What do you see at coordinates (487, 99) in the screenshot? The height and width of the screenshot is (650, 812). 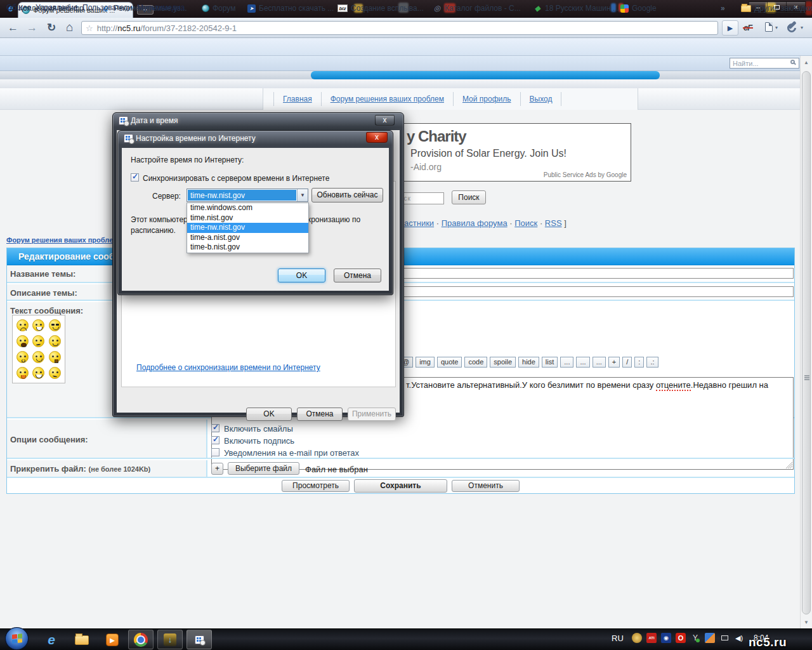 I see `nav-link-profile: Мой профиль` at bounding box center [487, 99].